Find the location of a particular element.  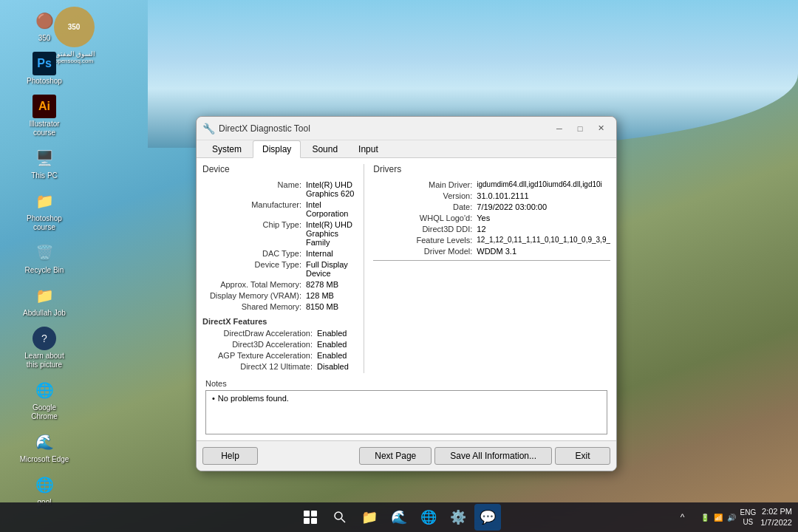

language-indicator: ENGUS is located at coordinates (748, 517).